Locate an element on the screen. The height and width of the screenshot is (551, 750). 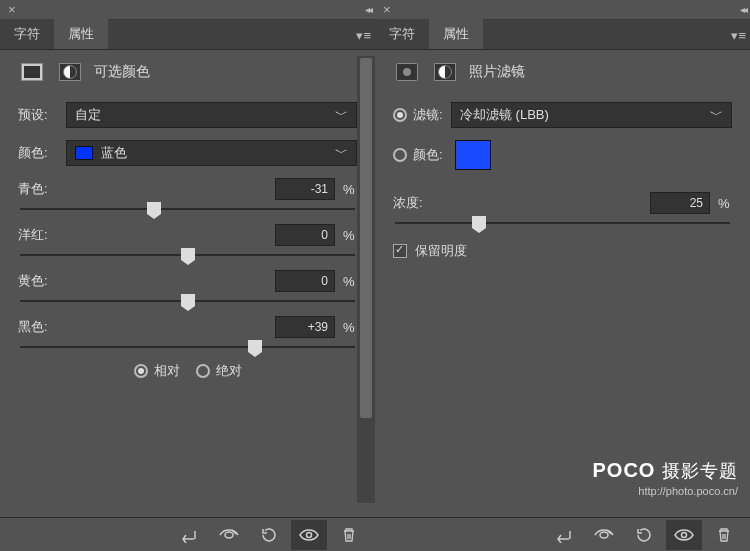
slider-label: 青色: is located at coordinates (43, 189).